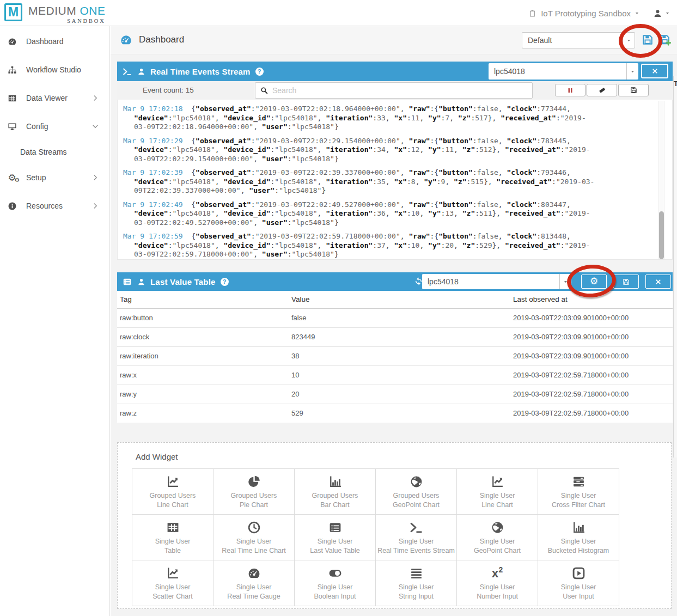  I want to click on sidebar-item-workflow-studio: Workflow Studio, so click(54, 70).